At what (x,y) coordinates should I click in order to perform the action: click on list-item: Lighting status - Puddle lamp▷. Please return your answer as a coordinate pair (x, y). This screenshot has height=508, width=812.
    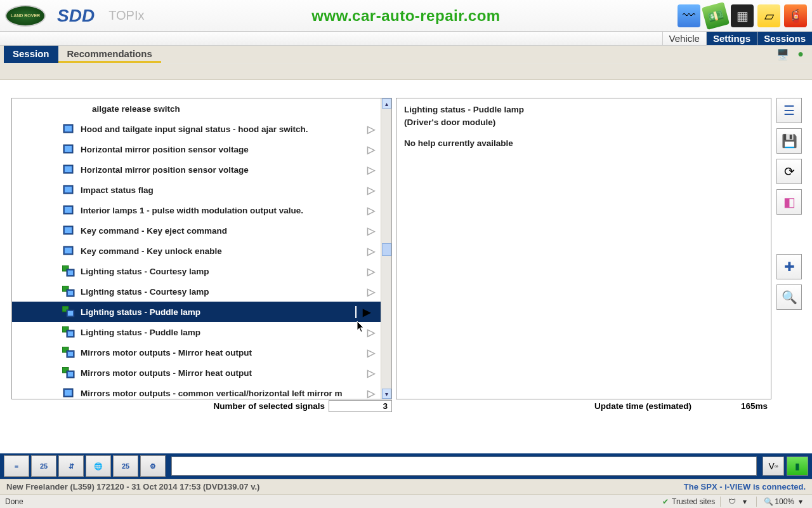
    Looking at the image, I should click on (197, 332).